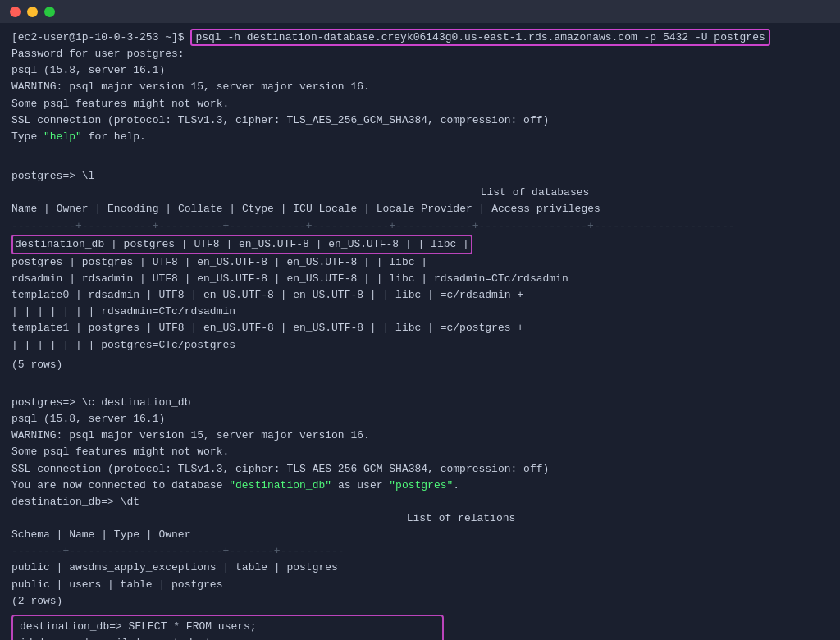 The height and width of the screenshot is (640, 840). I want to click on prompt-text: [ec2-user@ip-10-0-3-253 ~]$, so click(98, 38).